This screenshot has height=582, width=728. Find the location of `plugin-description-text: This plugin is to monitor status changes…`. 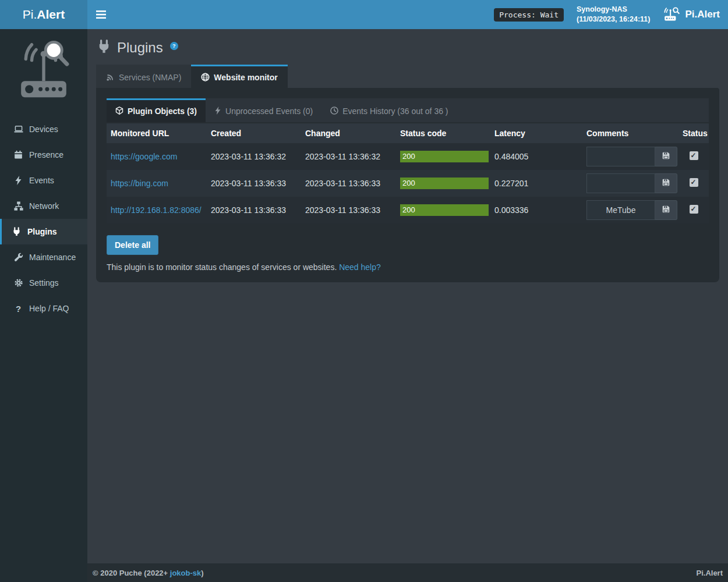

plugin-description-text: This plugin is to monitor status changes… is located at coordinates (222, 267).